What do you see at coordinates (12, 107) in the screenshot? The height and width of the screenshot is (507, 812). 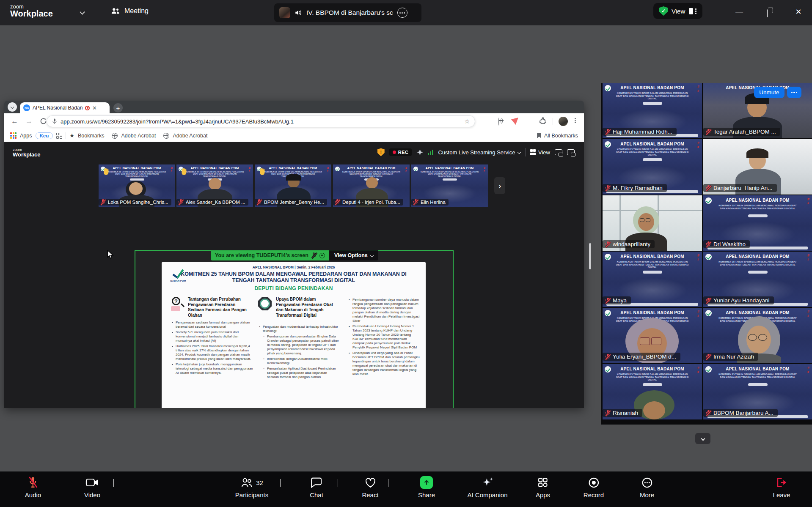 I see `tab-search-chevron-icon` at bounding box center [12, 107].